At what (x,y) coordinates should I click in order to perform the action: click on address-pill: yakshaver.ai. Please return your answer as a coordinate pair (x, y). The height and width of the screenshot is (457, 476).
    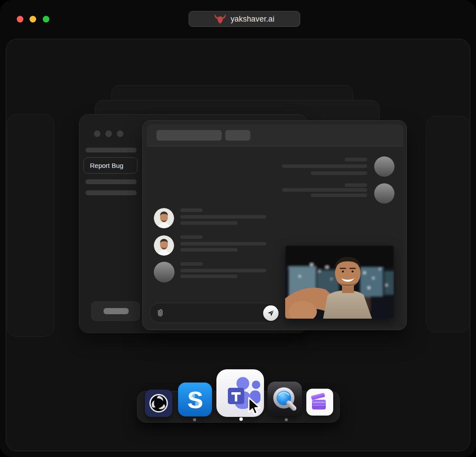
    Looking at the image, I should click on (244, 19).